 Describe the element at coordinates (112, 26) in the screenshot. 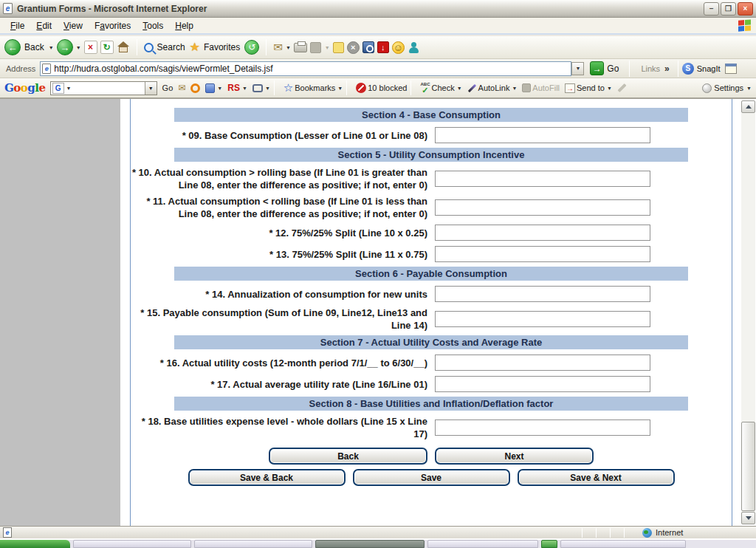

I see `menu-item-favorites: Favorites` at that location.